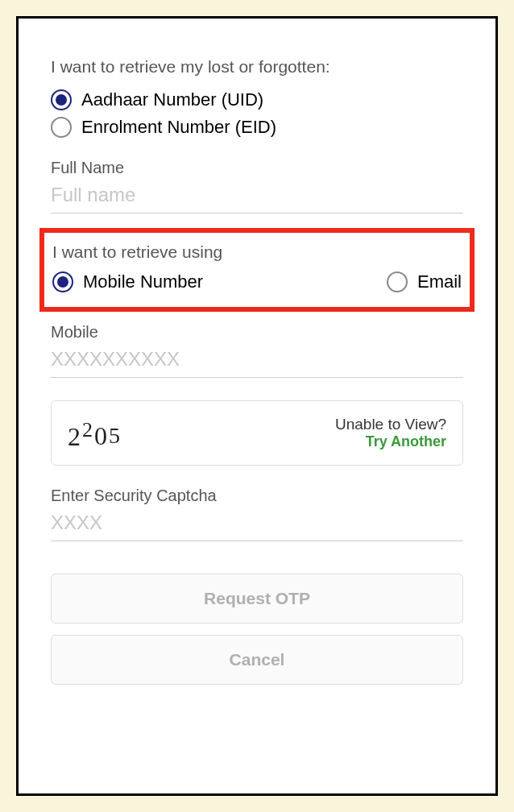 Image resolution: width=514 pixels, height=812 pixels. Describe the element at coordinates (257, 168) in the screenshot. I see `full-name-label: Full Name` at that location.